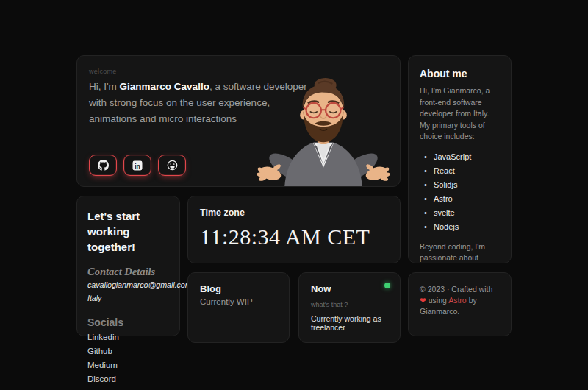 The image size is (588, 390). Describe the element at coordinates (456, 289) in the screenshot. I see `footer-prefix: © 2023 · Crafted with` at that location.